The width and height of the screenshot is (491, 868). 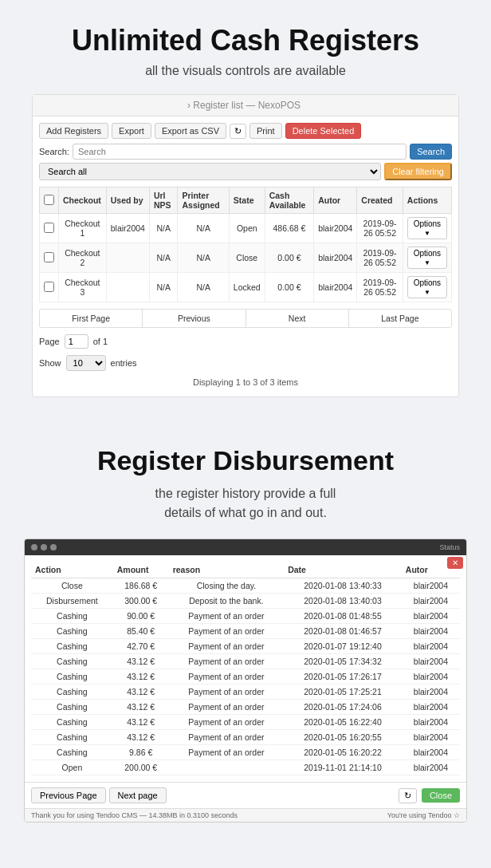 What do you see at coordinates (203, 201) in the screenshot?
I see `col-printer: Printer Assigned` at bounding box center [203, 201].